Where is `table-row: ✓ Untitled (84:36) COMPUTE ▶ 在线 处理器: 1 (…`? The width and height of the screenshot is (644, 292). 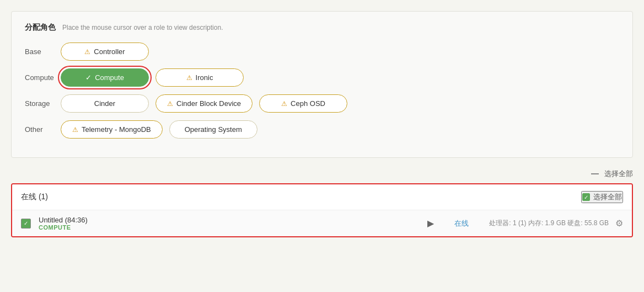
table-row: ✓ Untitled (84:36) COMPUTE ▶ 在线 处理器: 1 (… is located at coordinates (322, 223).